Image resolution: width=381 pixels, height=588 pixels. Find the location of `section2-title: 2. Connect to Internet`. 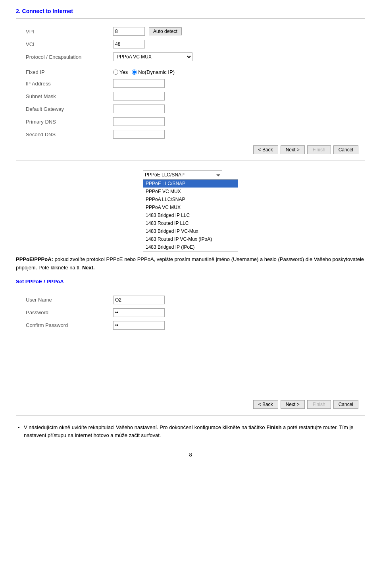

section2-title: 2. Connect to Internet is located at coordinates (190, 11).